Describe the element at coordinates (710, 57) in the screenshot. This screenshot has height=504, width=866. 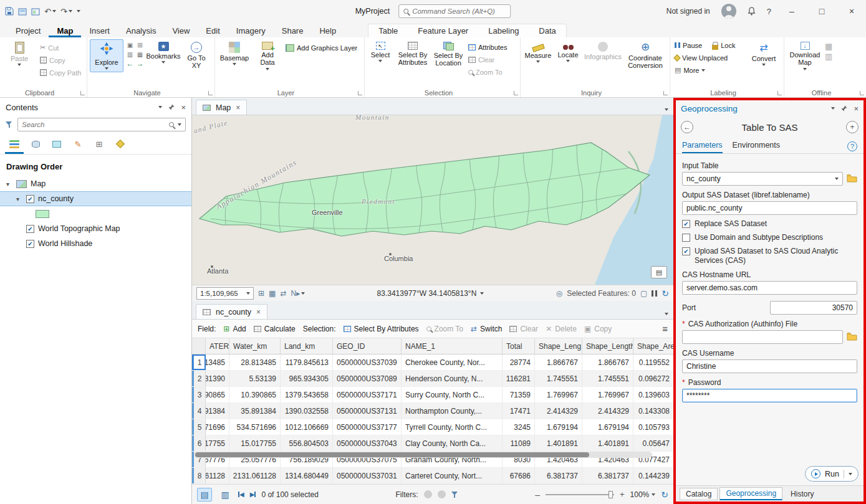
I see `view-unplaced-button: View Unplaced` at that location.